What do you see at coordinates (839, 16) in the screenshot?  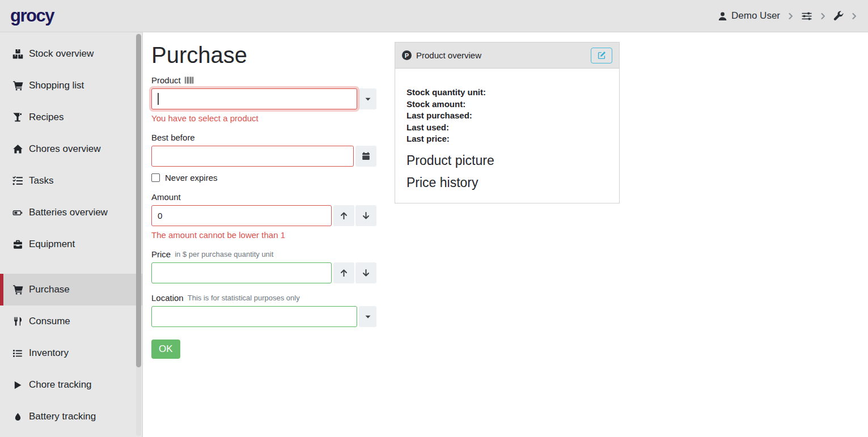 I see `wrench-icon` at bounding box center [839, 16].